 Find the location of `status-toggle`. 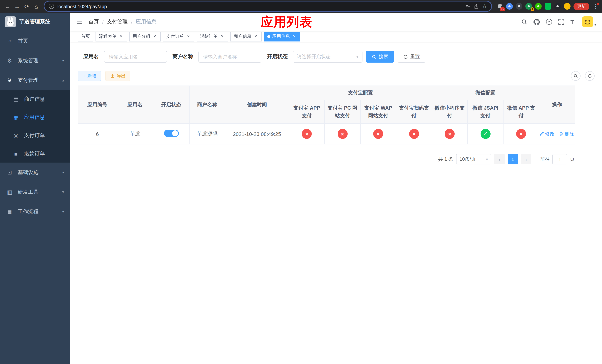

status-toggle is located at coordinates (171, 133).